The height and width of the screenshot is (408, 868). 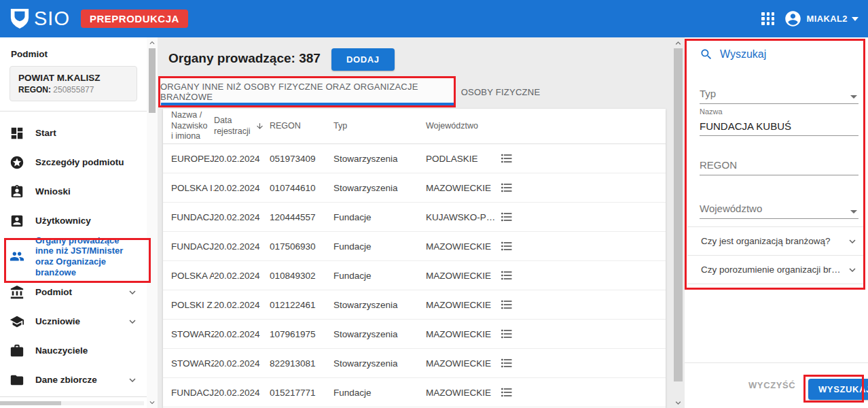 I want to click on typ-select: Typ, so click(x=779, y=92).